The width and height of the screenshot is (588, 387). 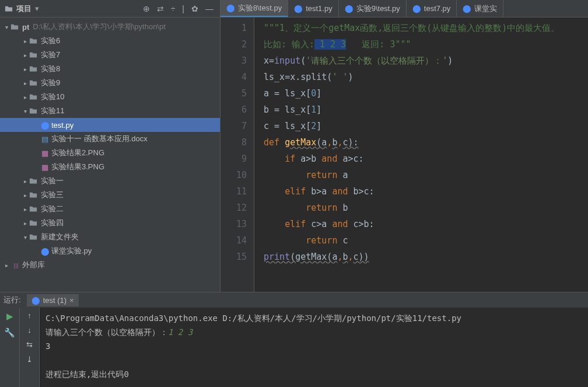 What do you see at coordinates (110, 195) in the screenshot?
I see `tree-item: ▸实验三` at bounding box center [110, 195].